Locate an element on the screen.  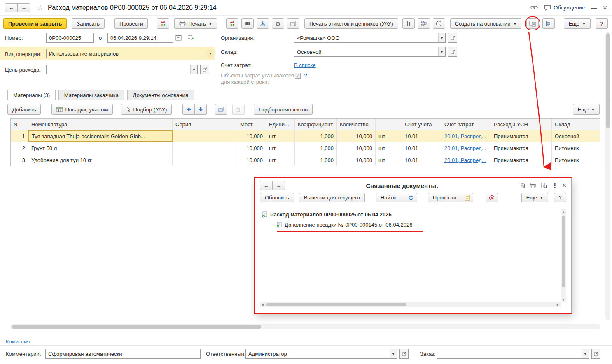
copy-document-button is located at coordinates (293, 23).